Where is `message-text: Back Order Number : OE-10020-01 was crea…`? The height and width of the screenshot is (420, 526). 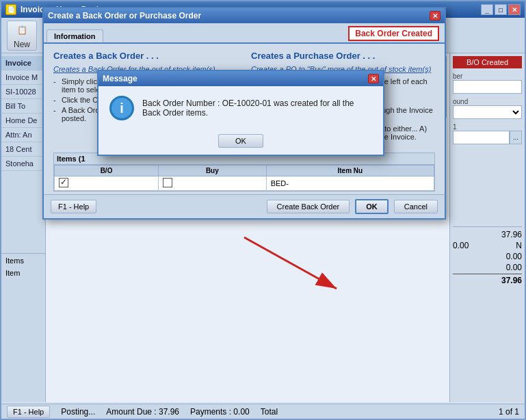 message-text: Back Order Number : OE-10020-01 was crea… is located at coordinates (257, 108).